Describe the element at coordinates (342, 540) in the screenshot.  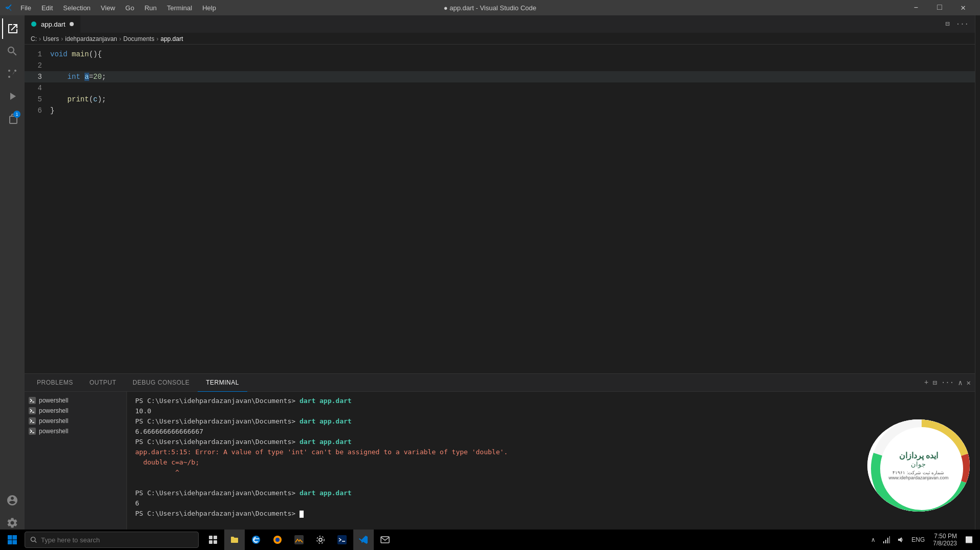
I see `terminal-taskbar-icon` at that location.